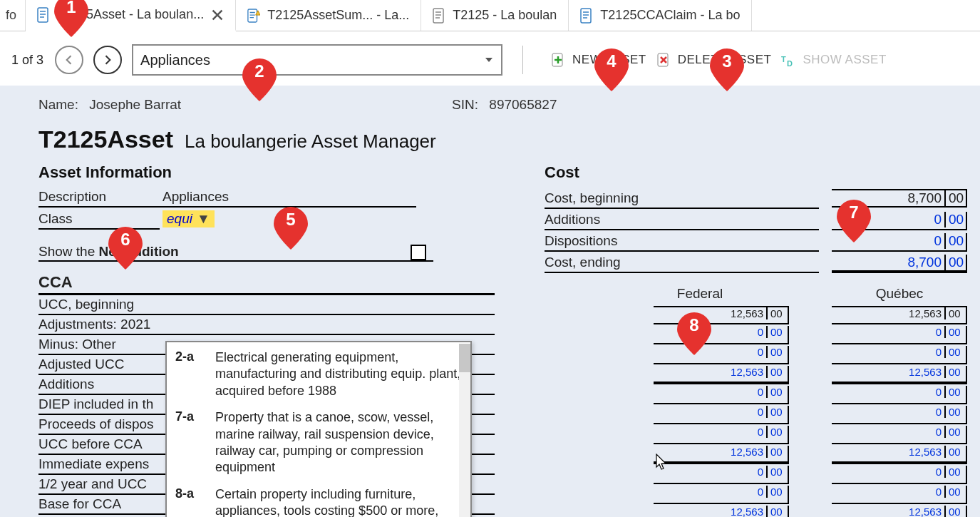 Image resolution: width=980 pixels, height=517 pixels. I want to click on sin-value: 897065827, so click(523, 104).